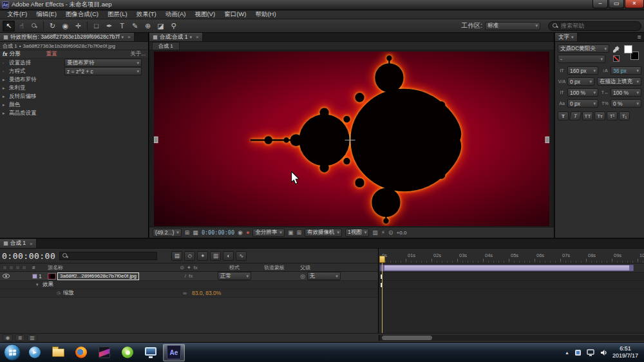 The width and height of the screenshot is (644, 362). I want to click on show-channel-icon: ●, so click(247, 233).